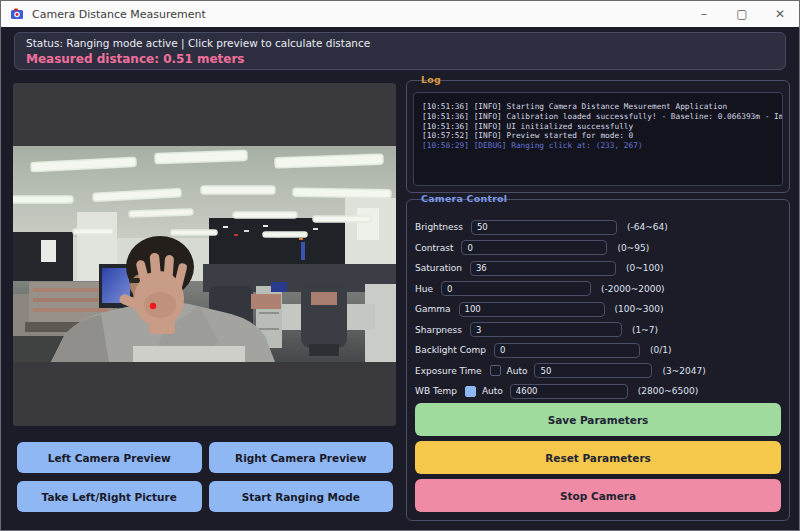 The width and height of the screenshot is (800, 531). Describe the element at coordinates (598, 496) in the screenshot. I see `stop-camera-button: Stop Camera` at that location.